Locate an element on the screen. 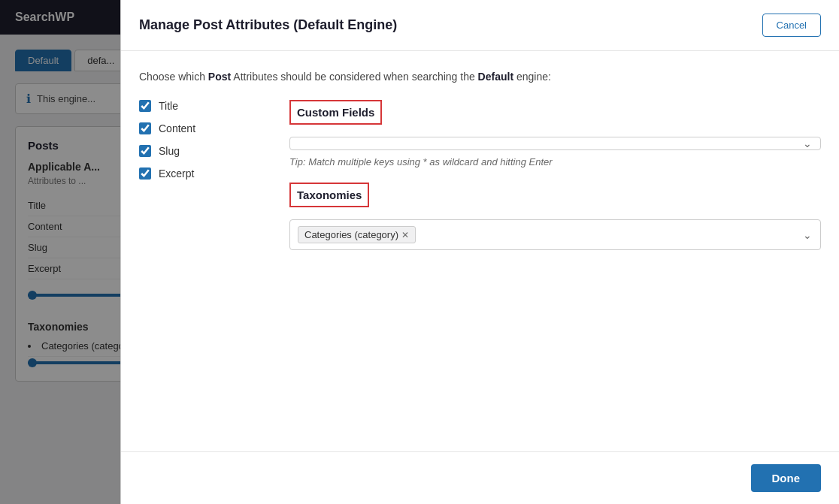  checkbox-excerpt is located at coordinates (145, 174).